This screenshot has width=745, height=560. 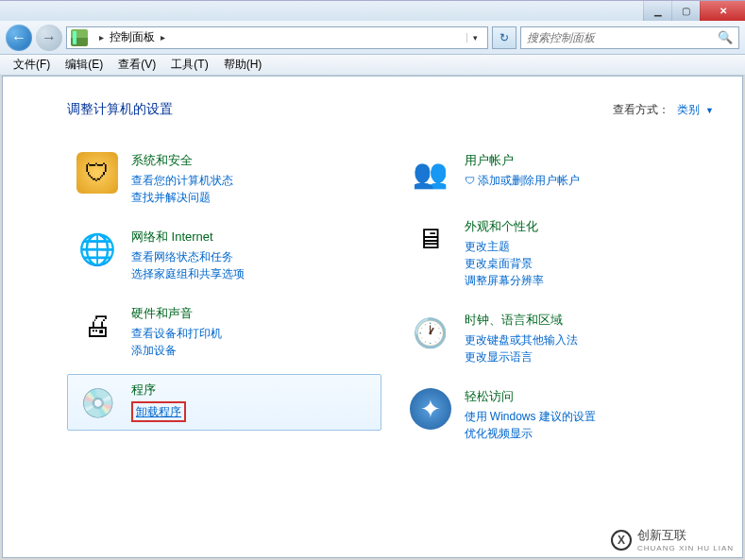 I want to click on ic-shield-icon, so click(x=97, y=173).